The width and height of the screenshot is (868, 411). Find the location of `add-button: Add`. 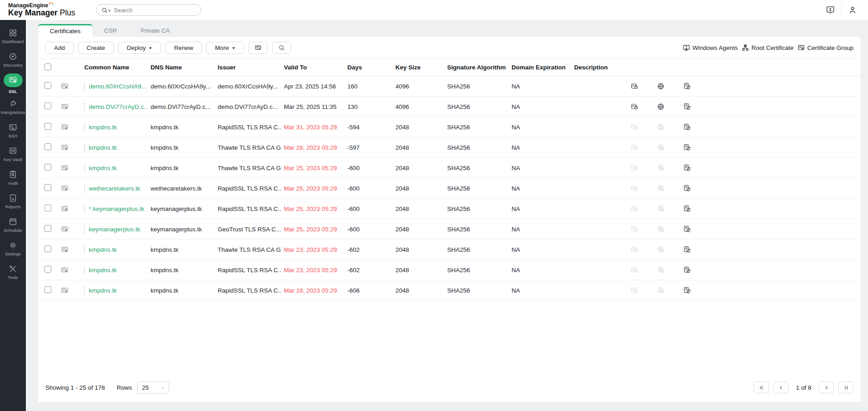

add-button: Add is located at coordinates (59, 48).